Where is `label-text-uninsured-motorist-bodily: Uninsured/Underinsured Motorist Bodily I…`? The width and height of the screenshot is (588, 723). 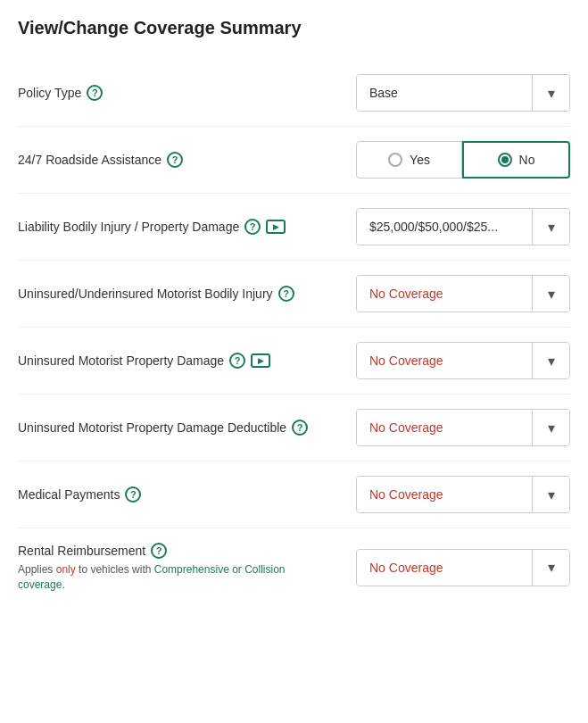 label-text-uninsured-motorist-bodily: Uninsured/Underinsured Motorist Bodily I… is located at coordinates (170, 294).